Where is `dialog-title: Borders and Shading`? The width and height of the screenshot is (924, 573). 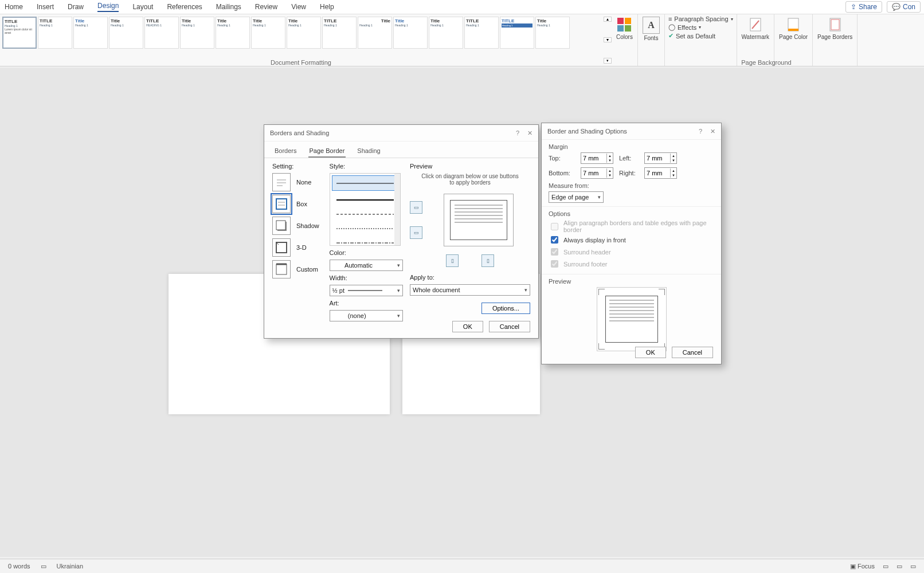
dialog-title: Borders and Shading is located at coordinates (299, 133).